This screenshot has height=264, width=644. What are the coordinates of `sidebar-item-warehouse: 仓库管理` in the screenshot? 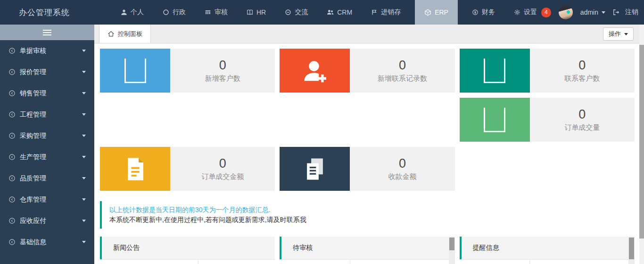 It's located at (47, 199).